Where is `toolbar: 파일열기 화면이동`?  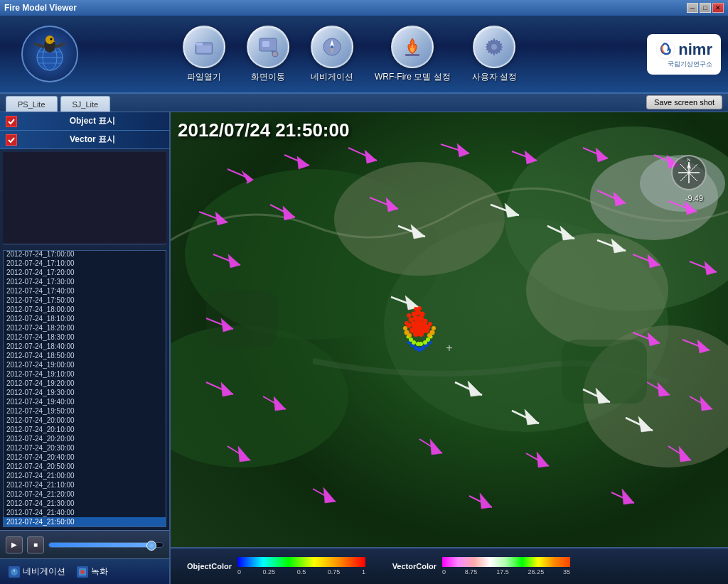
toolbar: 파일열기 화면이동 is located at coordinates (364, 55).